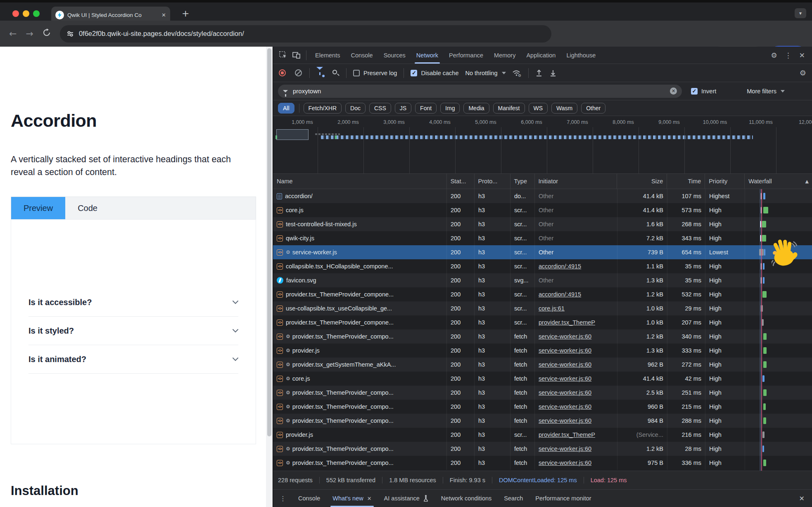 This screenshot has width=812, height=507. Describe the element at coordinates (643, 238) in the screenshot. I see `request-size-cell: 7.2 kB` at that location.